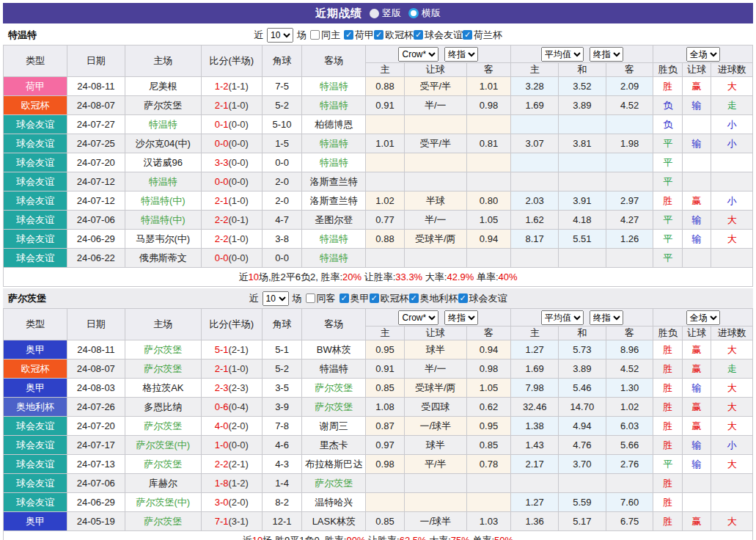 The image size is (756, 540). Describe the element at coordinates (282, 144) in the screenshot. I see `corner-cell: 1-5` at that location.